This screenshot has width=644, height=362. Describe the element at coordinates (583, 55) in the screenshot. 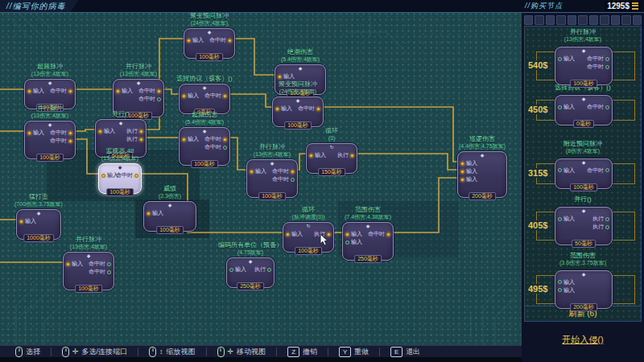

I see `shop-item: 并行脉冲(13伤害;4敌军)540$◆输入命中时命中时100毫秒` at that location.